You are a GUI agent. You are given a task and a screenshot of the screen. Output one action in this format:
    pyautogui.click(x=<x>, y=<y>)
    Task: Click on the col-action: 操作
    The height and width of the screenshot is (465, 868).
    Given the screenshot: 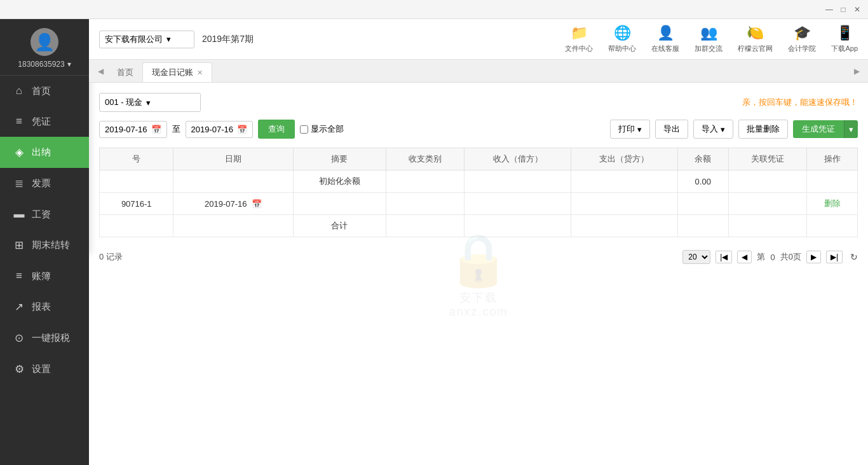 What is the action you would take?
    pyautogui.click(x=832, y=159)
    